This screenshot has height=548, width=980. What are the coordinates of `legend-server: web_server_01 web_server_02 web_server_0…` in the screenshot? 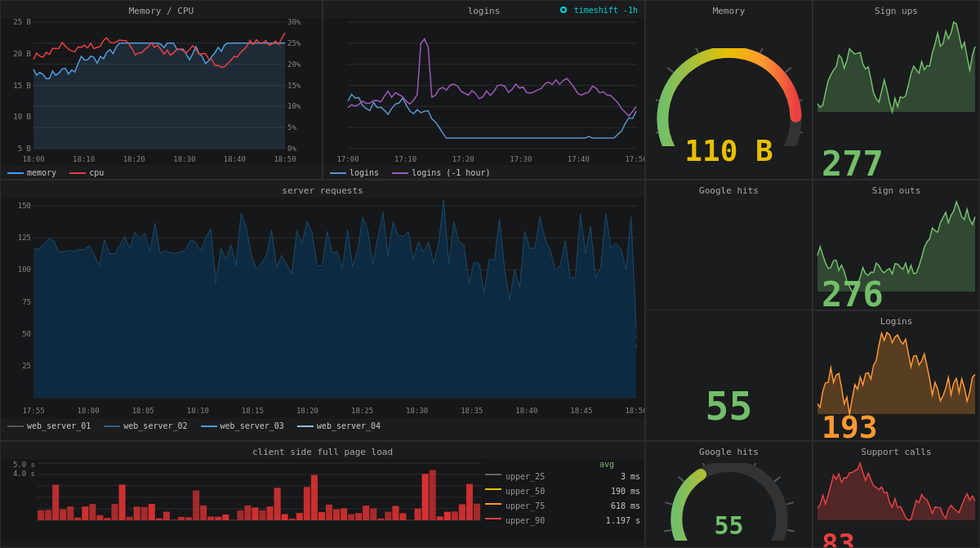 It's located at (323, 426).